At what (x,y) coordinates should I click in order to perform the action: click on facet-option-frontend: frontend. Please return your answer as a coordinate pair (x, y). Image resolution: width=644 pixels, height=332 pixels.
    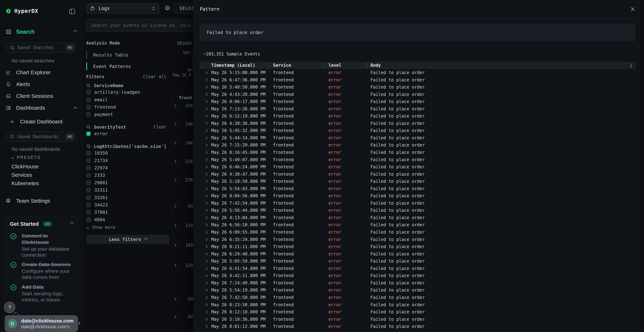
    Looking at the image, I should click on (126, 107).